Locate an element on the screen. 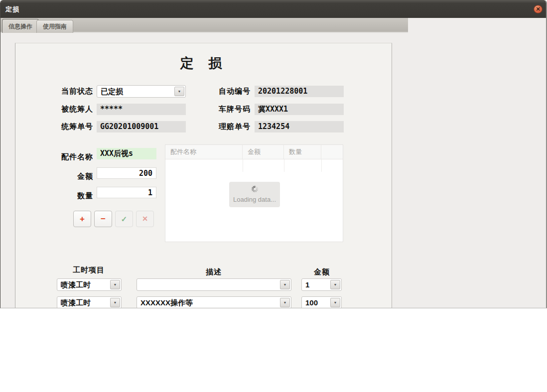 The width and height of the screenshot is (547, 392). confirm-part-button: ✓ is located at coordinates (124, 219).